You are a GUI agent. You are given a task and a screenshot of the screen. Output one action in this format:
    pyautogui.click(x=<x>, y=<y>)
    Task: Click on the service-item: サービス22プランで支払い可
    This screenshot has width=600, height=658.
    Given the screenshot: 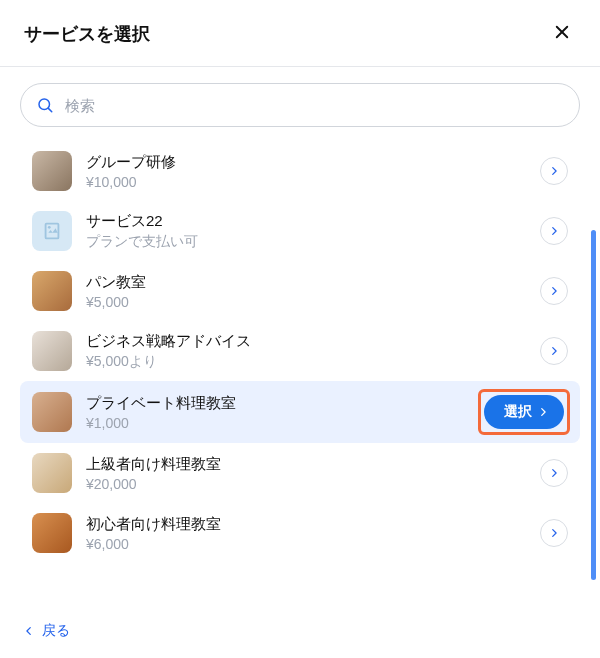 What is the action you would take?
    pyautogui.click(x=300, y=231)
    